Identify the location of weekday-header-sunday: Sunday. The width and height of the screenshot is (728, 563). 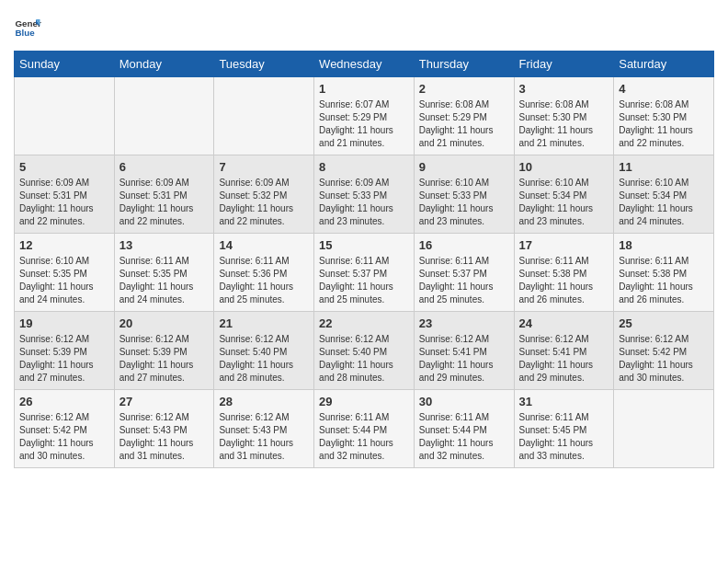
(64, 64).